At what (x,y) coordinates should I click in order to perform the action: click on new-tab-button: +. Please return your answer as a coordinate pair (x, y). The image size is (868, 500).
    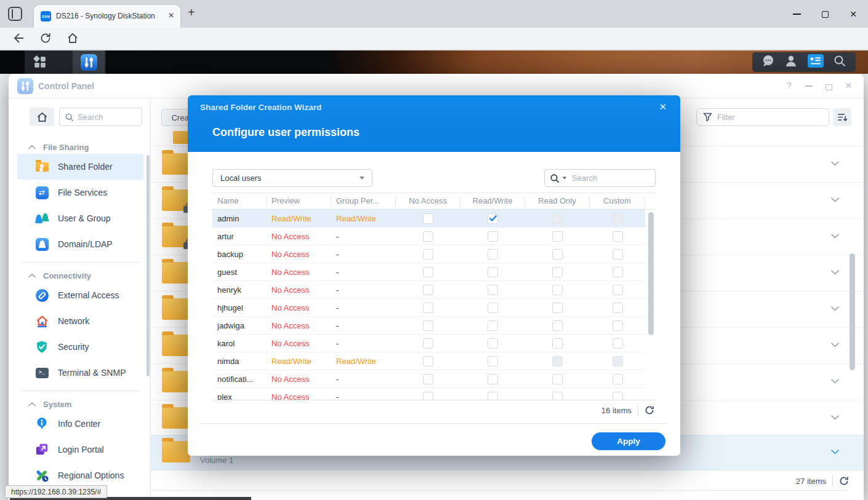
    Looking at the image, I should click on (191, 12).